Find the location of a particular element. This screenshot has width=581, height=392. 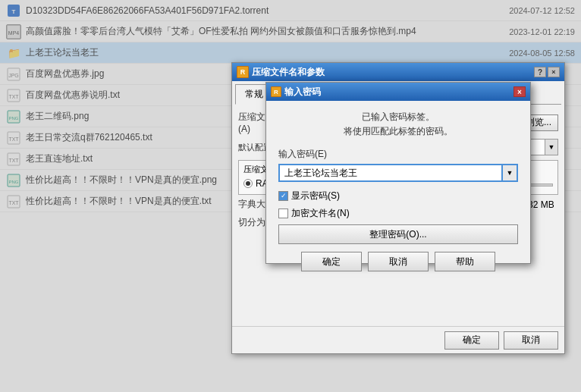

pwd-cancel-button: 取消 is located at coordinates (398, 262).